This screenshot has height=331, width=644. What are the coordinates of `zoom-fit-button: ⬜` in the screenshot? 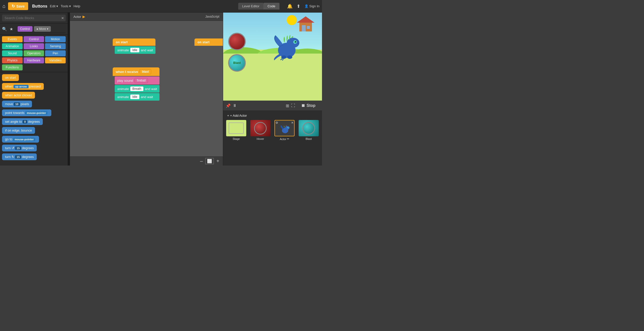 It's located at (210, 161).